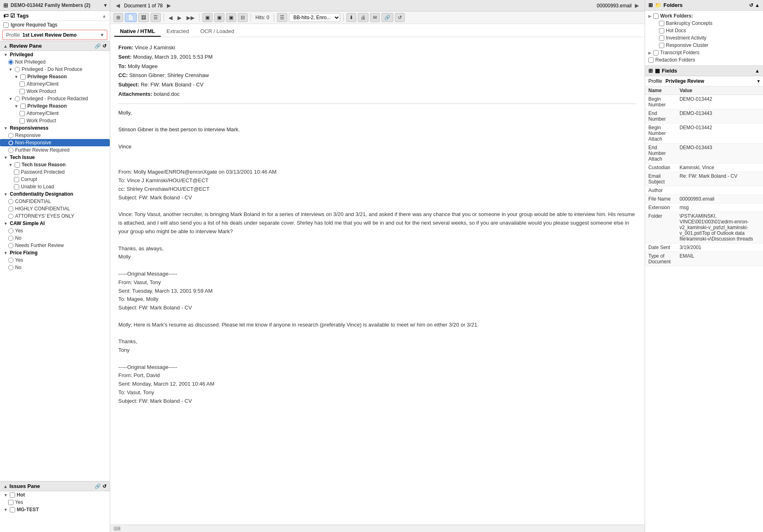 The height and width of the screenshot is (532, 763). What do you see at coordinates (55, 510) in the screenshot?
I see `tree-item-mg-test: ▼ MG-TEST` at bounding box center [55, 510].